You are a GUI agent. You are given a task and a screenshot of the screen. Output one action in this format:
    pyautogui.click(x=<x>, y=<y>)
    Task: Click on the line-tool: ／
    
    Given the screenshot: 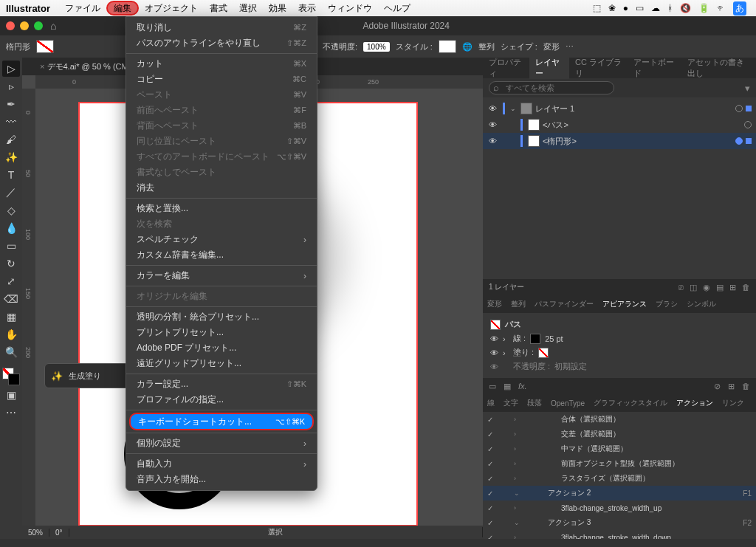 What is the action you would take?
    pyautogui.click(x=11, y=193)
    